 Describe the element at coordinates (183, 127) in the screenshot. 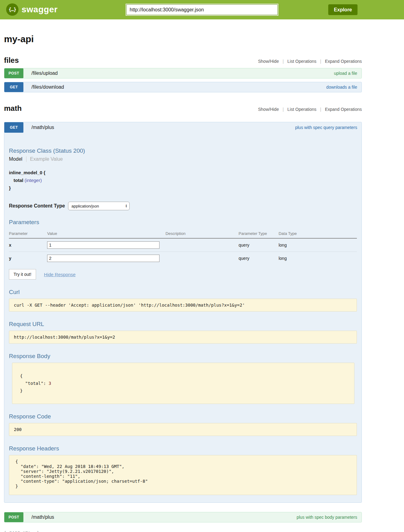

I see `op-row-get-math-plus: GET /math/plus plus with spec query para…` at that location.